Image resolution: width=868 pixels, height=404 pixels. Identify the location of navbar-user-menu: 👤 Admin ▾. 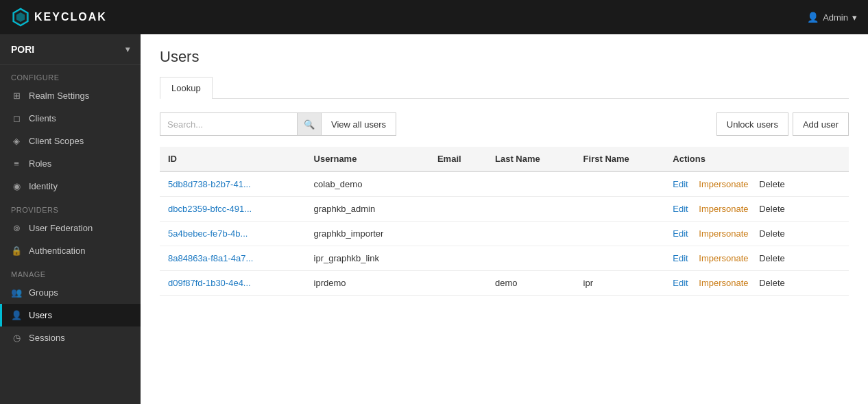
(832, 17).